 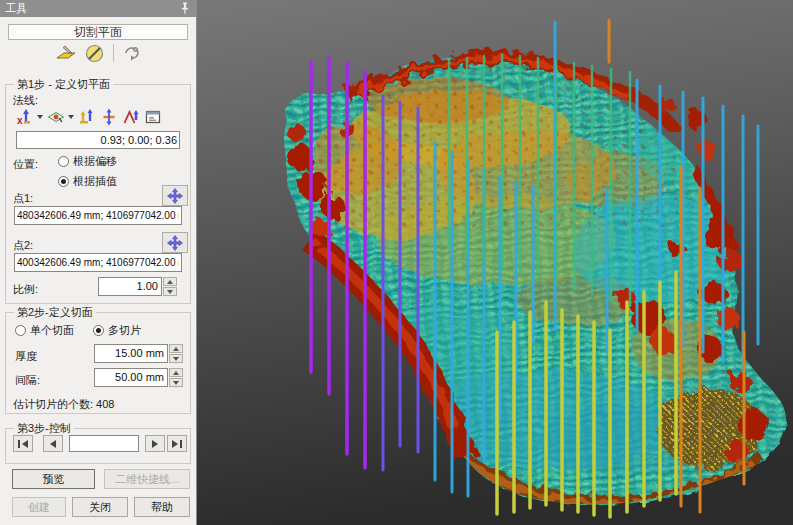 I want to click on group-step2: 第2步-定义切面 单个切面 多切片 厚度 15.00 mm 间隔: 50.00 …, so click(x=98, y=363).